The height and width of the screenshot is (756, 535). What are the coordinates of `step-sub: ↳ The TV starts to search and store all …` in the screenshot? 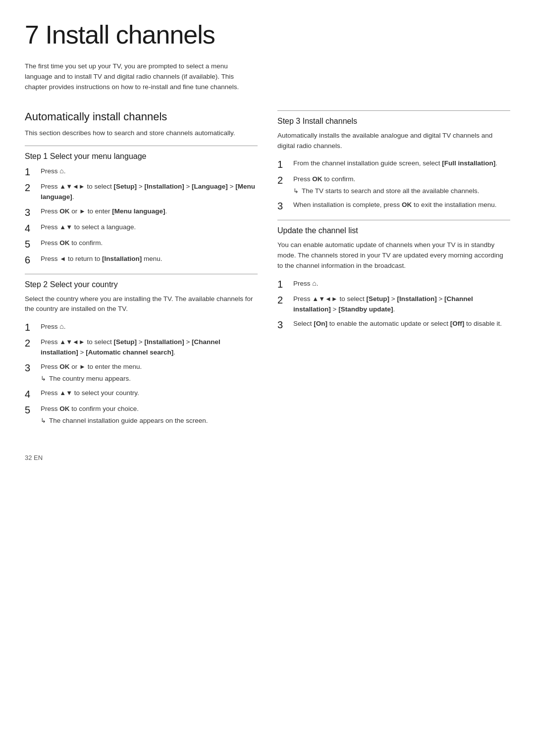 It's located at (386, 191).